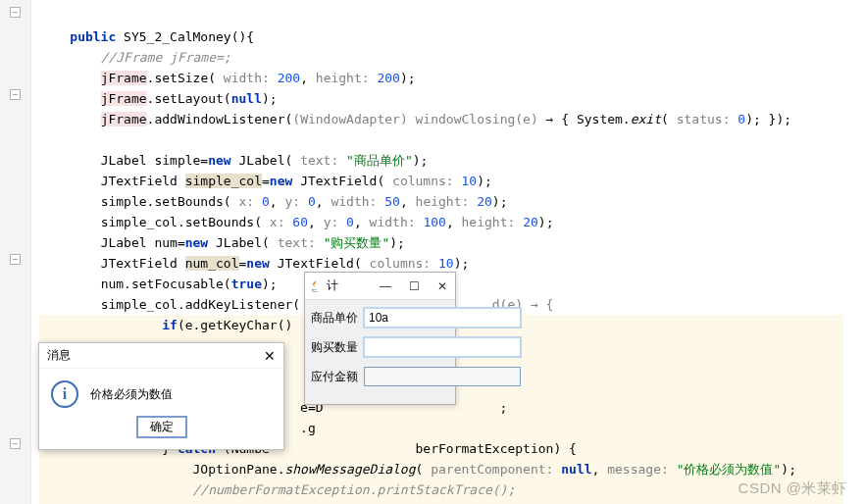  What do you see at coordinates (316, 286) in the screenshot?
I see `java-icon` at bounding box center [316, 286].